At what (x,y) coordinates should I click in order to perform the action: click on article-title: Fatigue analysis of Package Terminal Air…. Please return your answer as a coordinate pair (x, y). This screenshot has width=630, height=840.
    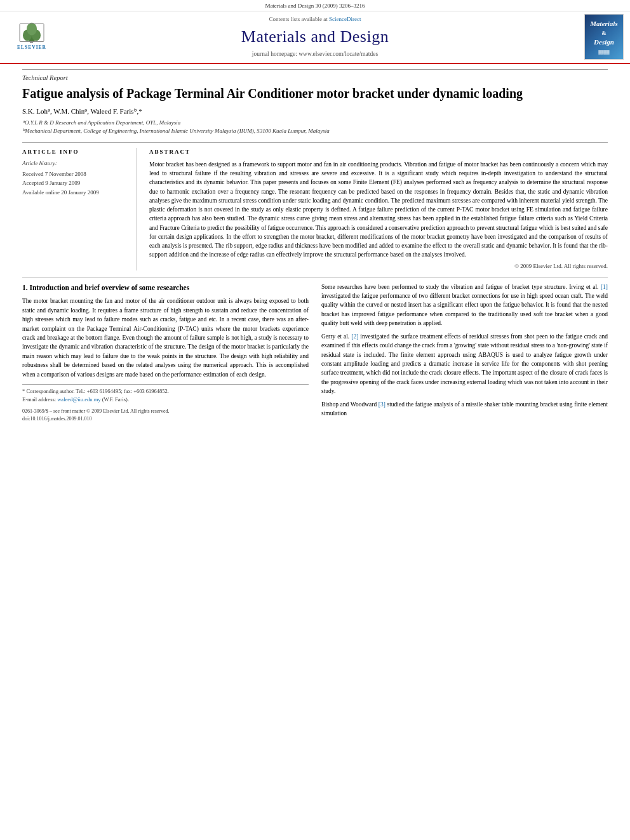
    Looking at the image, I should click on (315, 93).